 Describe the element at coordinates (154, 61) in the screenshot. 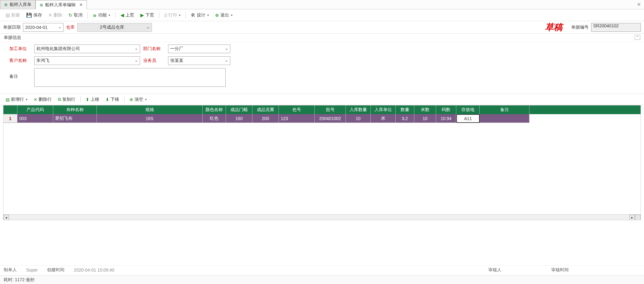

I see `sales-label: 业务员` at that location.